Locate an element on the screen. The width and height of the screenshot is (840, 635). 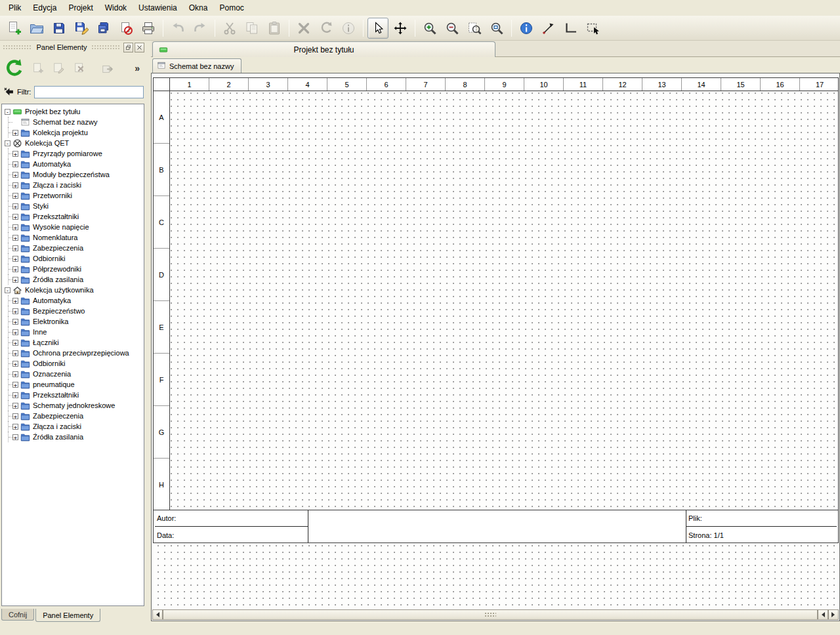
close-panel-button is located at coordinates (139, 47).